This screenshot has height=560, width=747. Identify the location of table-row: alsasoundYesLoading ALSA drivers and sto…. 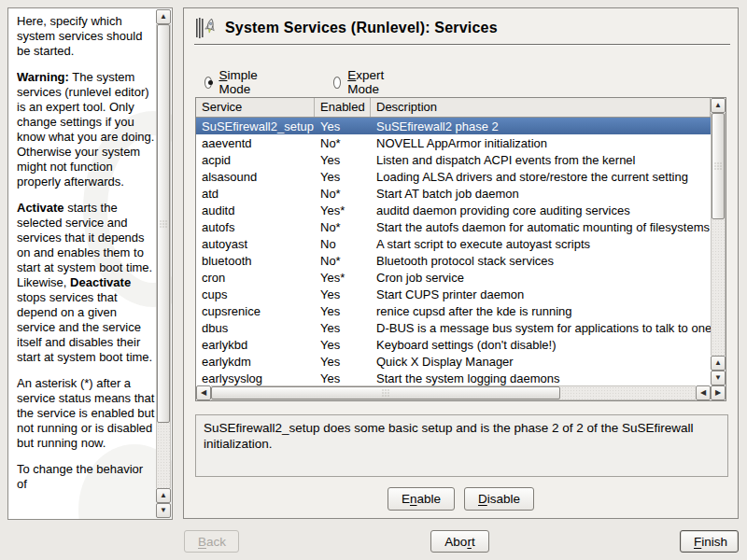
(454, 176).